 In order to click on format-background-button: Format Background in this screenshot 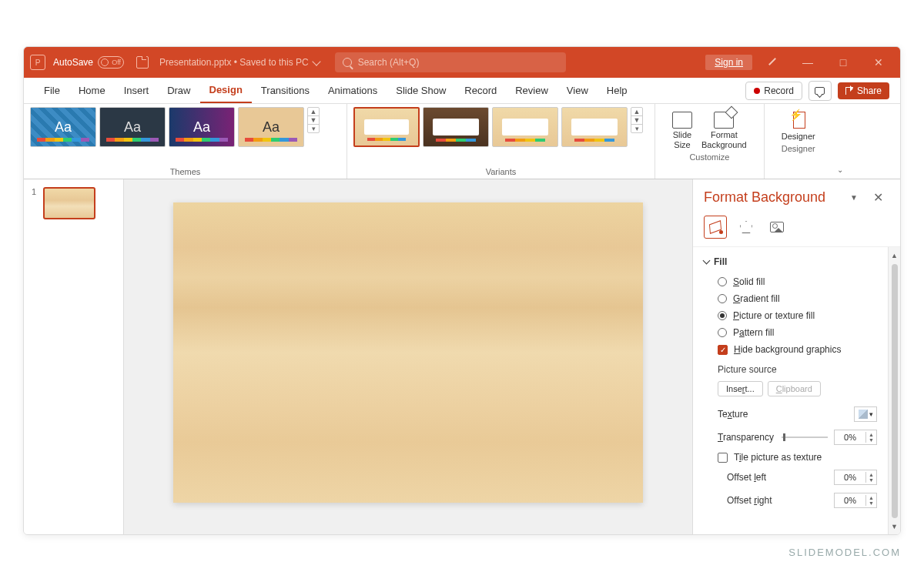, I will do `click(724, 131)`.